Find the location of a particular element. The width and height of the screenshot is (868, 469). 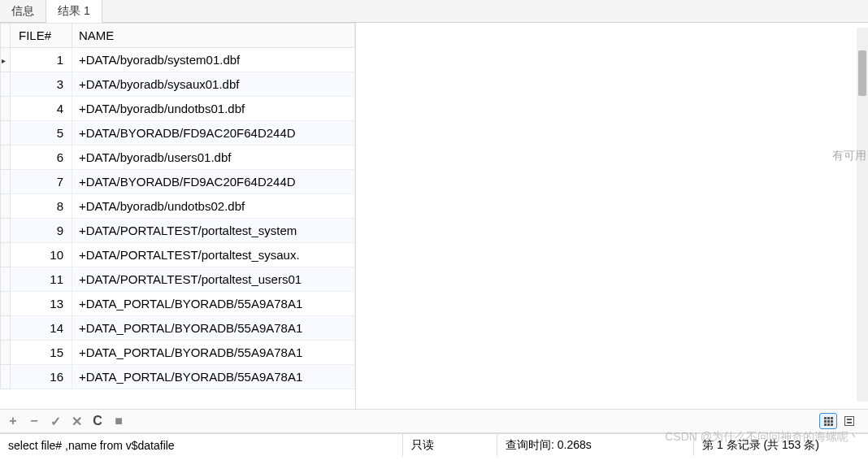

table-row: 9+DATA/PORTALTEST/portaltest_system is located at coordinates (178, 231).